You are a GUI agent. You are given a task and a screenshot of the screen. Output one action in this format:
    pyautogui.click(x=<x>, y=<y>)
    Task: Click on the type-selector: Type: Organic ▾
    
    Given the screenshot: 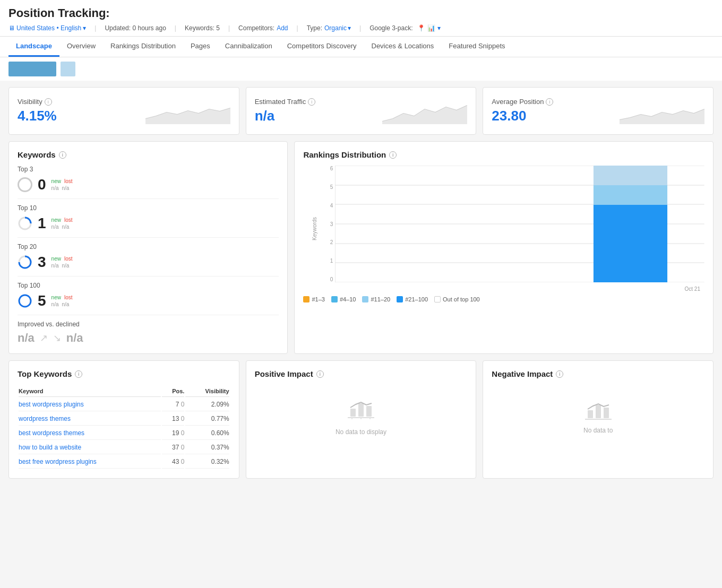 What is the action you would take?
    pyautogui.click(x=329, y=28)
    